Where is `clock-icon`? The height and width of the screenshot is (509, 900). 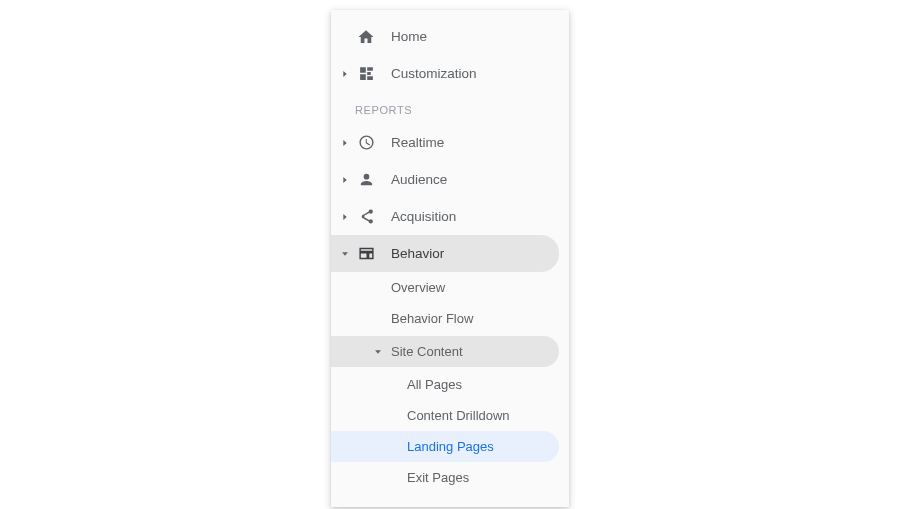
clock-icon is located at coordinates (366, 143).